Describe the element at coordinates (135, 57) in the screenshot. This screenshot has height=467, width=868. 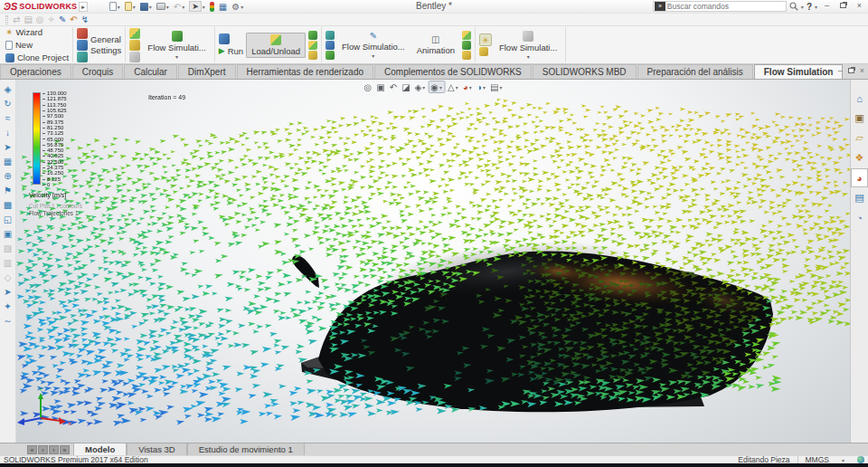
I see `sources-icon` at that location.